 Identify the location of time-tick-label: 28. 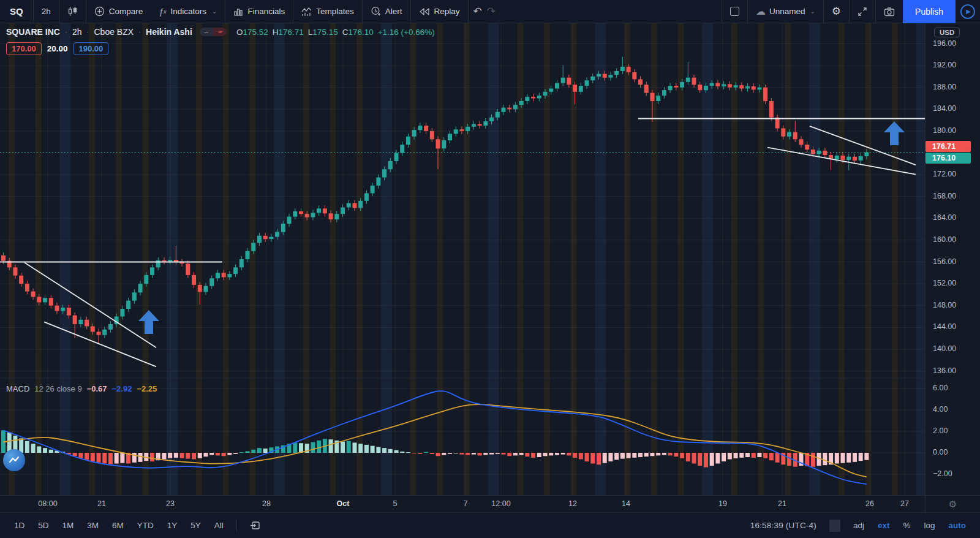
(266, 504).